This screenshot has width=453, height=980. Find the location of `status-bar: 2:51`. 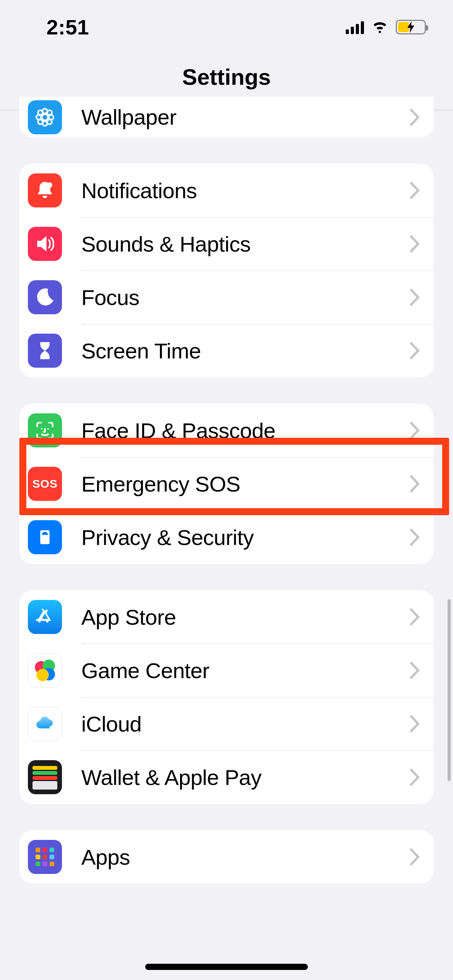

status-bar: 2:51 is located at coordinates (226, 27).